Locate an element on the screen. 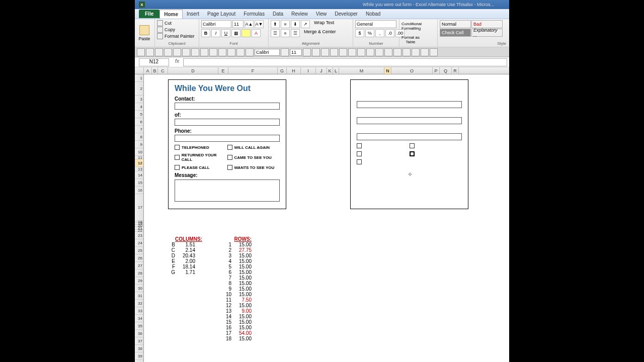  row-header: 5 is located at coordinates (139, 115).